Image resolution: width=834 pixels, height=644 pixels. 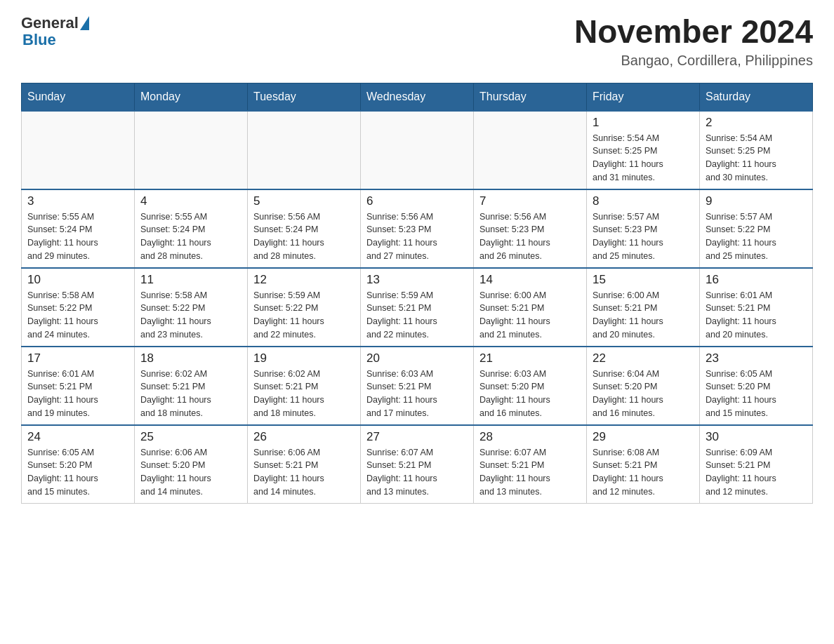 What do you see at coordinates (191, 437) in the screenshot?
I see `day-number: 25` at bounding box center [191, 437].